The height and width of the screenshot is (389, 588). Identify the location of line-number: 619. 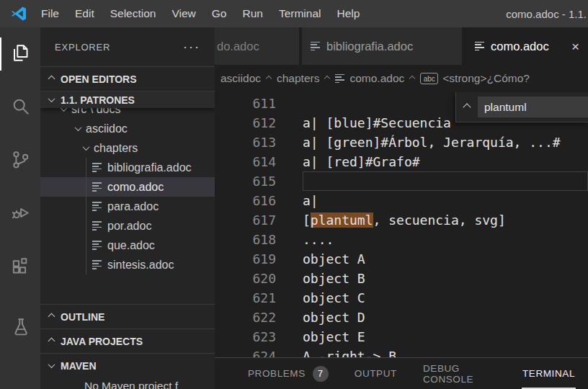
(259, 259).